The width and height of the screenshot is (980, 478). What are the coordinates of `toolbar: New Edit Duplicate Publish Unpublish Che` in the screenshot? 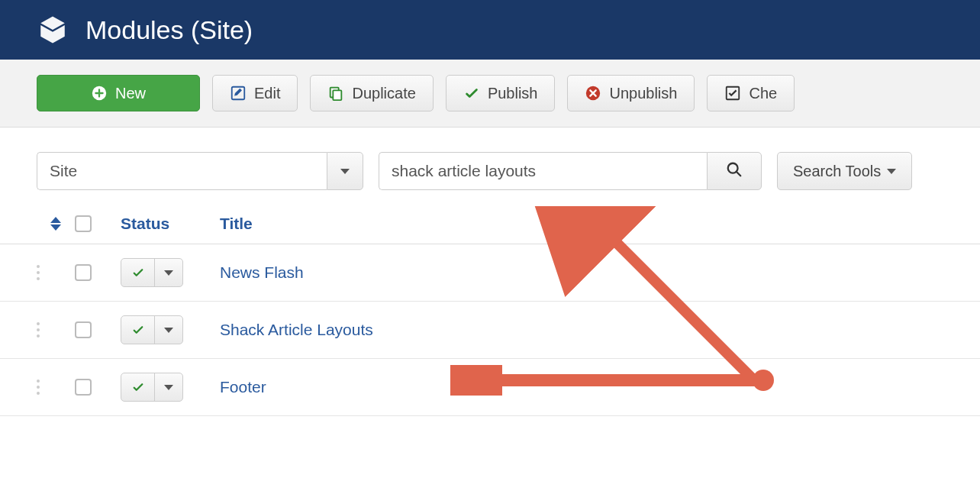 It's located at (490, 93).